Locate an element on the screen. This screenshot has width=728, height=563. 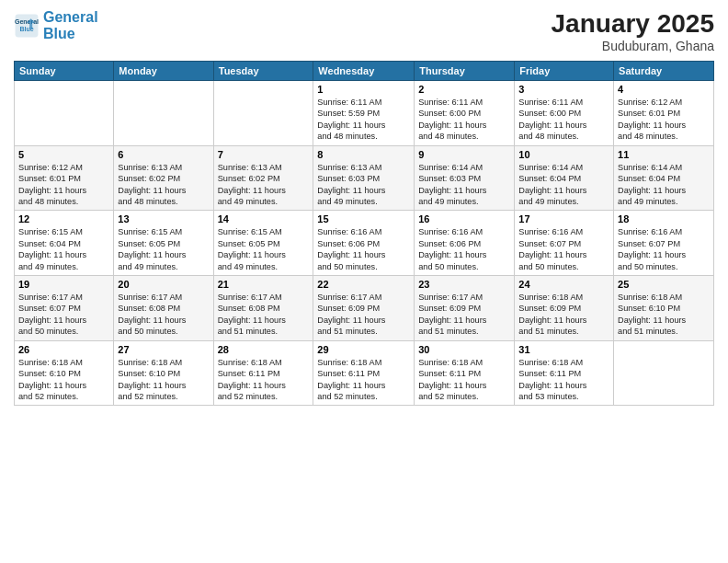
calendar-cell: 23Sunrise: 6:17 AMSunset: 6:09 PMDayligh… is located at coordinates (465, 309).